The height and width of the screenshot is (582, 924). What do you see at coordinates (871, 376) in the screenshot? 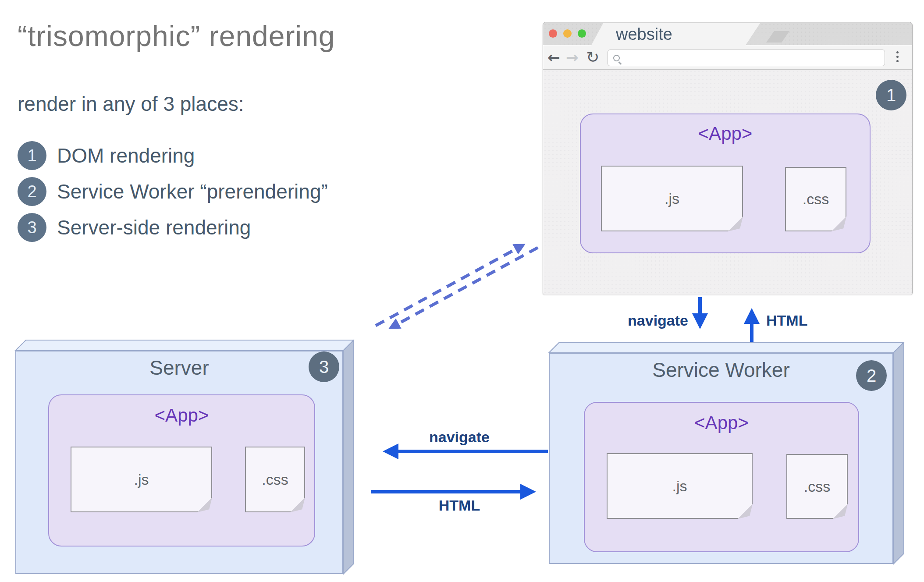
I see `step-badge-service-worker: 2` at bounding box center [871, 376].